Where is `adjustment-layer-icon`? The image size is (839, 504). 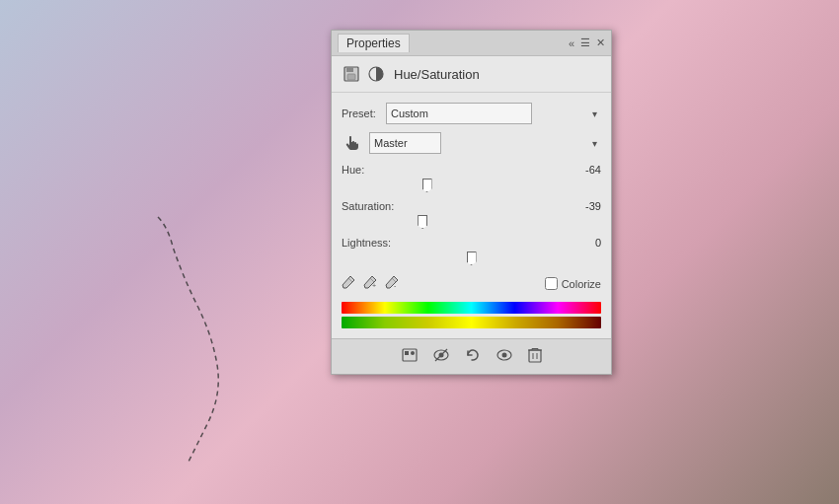
adjustment-layer-icon is located at coordinates (376, 74).